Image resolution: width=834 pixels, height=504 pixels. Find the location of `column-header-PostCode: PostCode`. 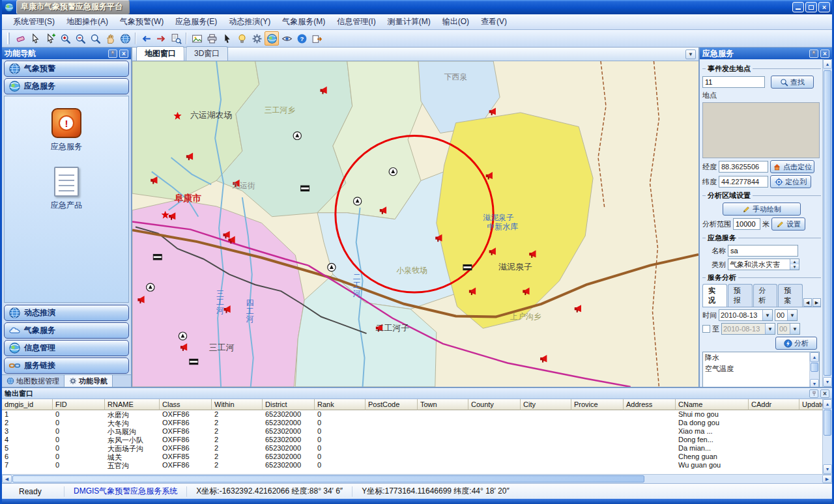

column-header-PostCode: PostCode is located at coordinates (392, 405).